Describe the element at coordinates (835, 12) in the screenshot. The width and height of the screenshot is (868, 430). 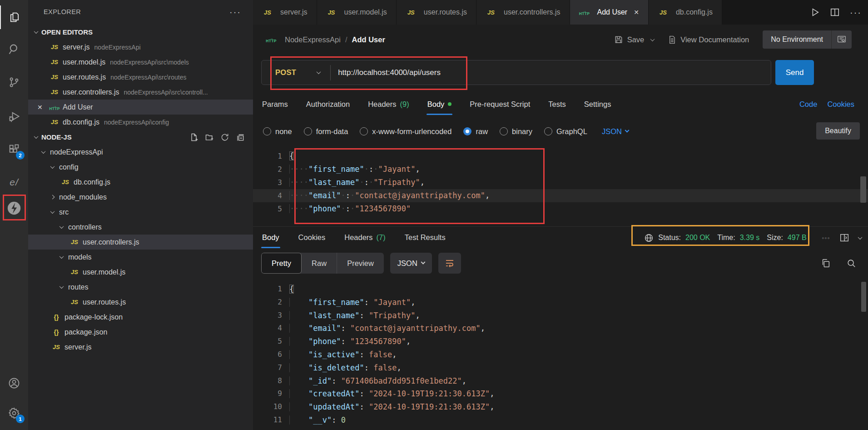
I see `split-editor-icon` at that location.